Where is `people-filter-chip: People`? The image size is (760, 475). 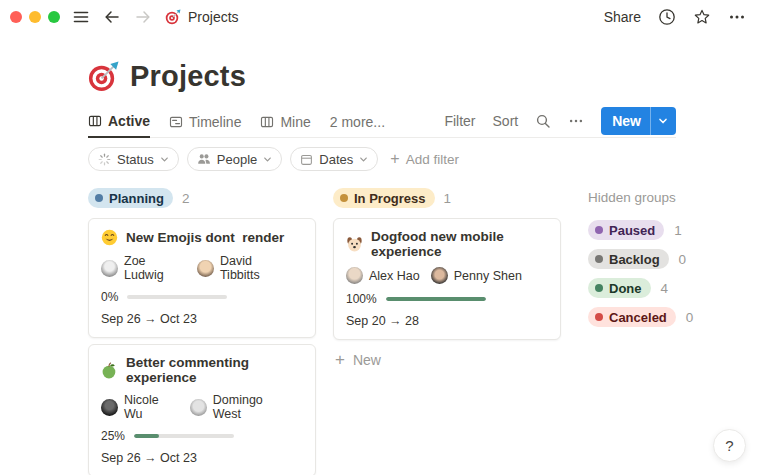
people-filter-chip: People is located at coordinates (234, 159).